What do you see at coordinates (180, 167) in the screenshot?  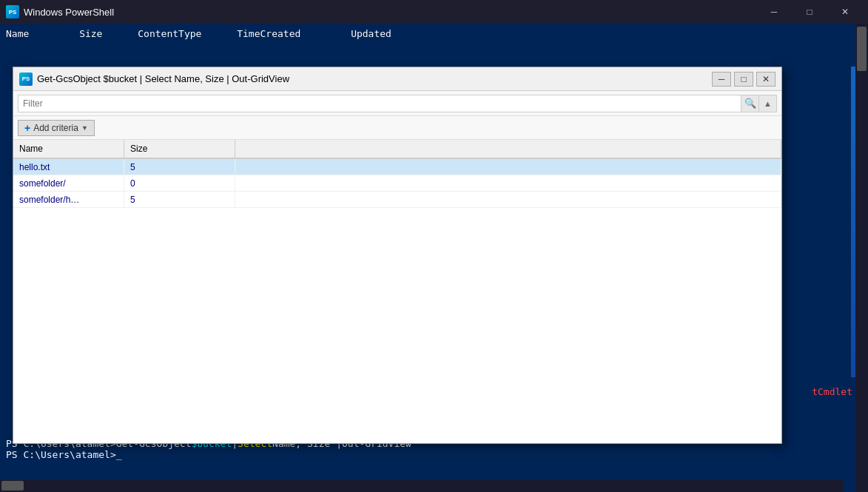 I see `cell-size-0: 5` at bounding box center [180, 167].